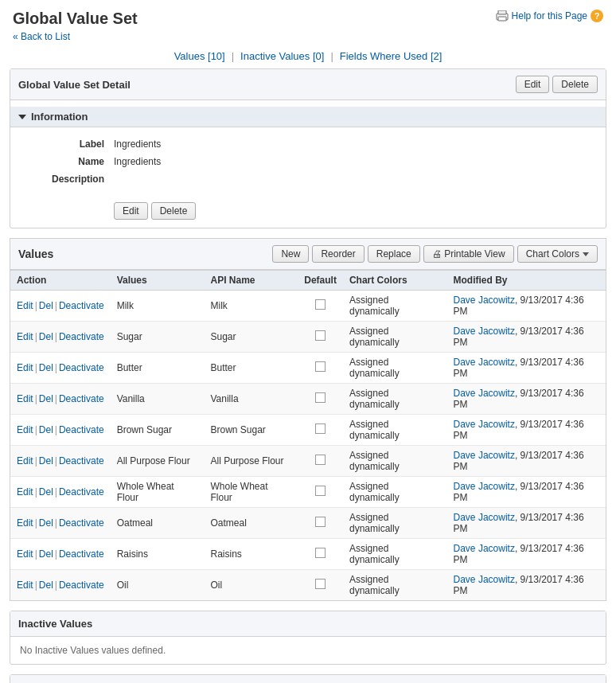 This screenshot has height=683, width=616. I want to click on api-name-cell: All Purpose Flour, so click(251, 462).